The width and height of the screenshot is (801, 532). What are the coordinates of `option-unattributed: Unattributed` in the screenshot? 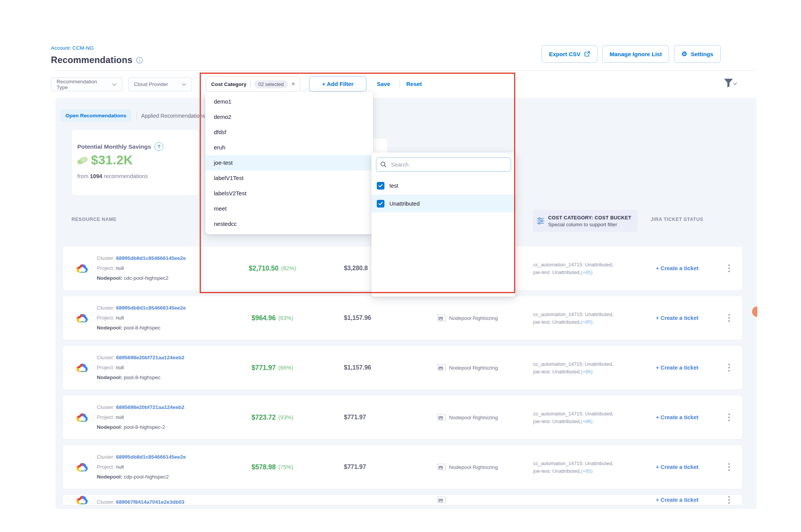 It's located at (444, 203).